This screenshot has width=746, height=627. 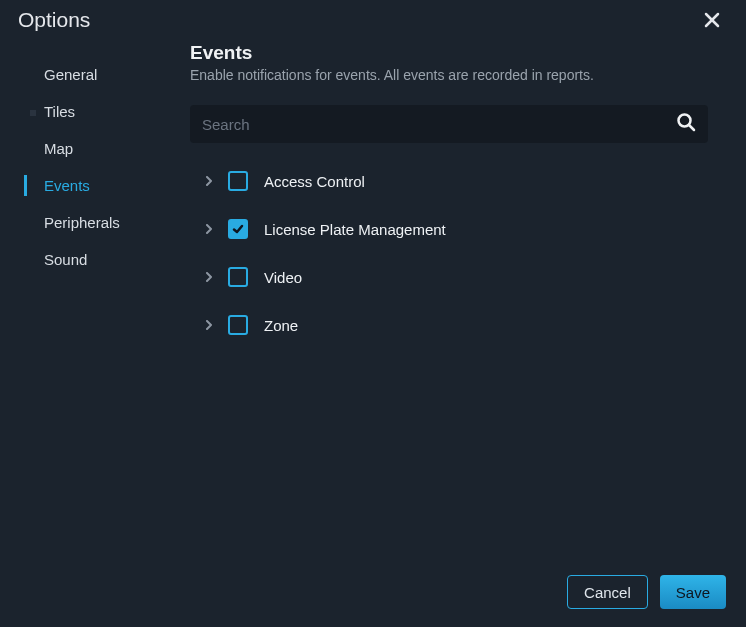 What do you see at coordinates (449, 124) in the screenshot?
I see `search-input` at bounding box center [449, 124].